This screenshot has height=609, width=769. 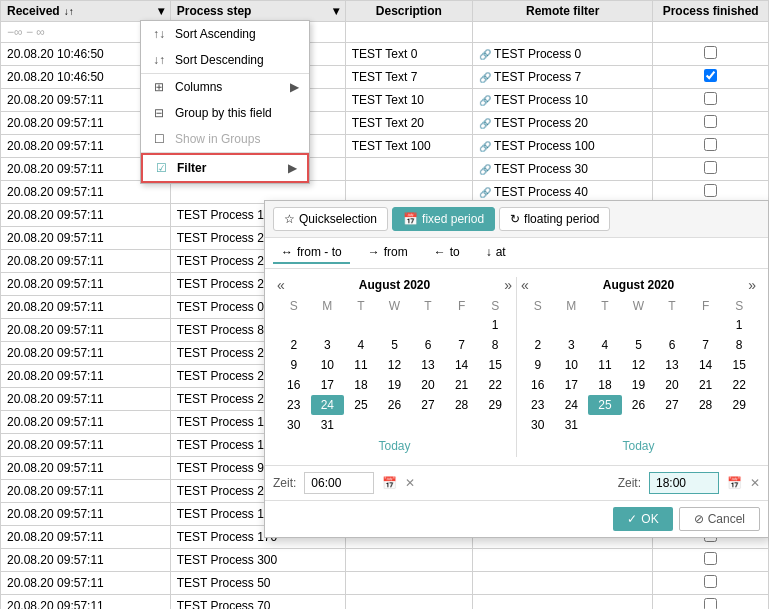 What do you see at coordinates (684, 483) in the screenshot?
I see `right-time-input` at bounding box center [684, 483].